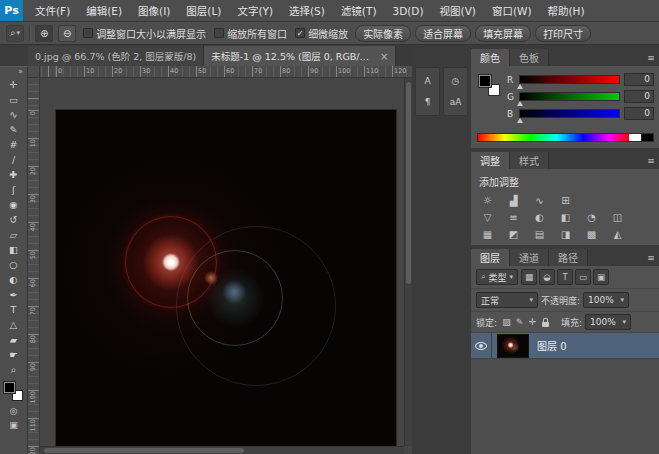  Describe the element at coordinates (570, 80) in the screenshot. I see `channel-slider-R` at that location.